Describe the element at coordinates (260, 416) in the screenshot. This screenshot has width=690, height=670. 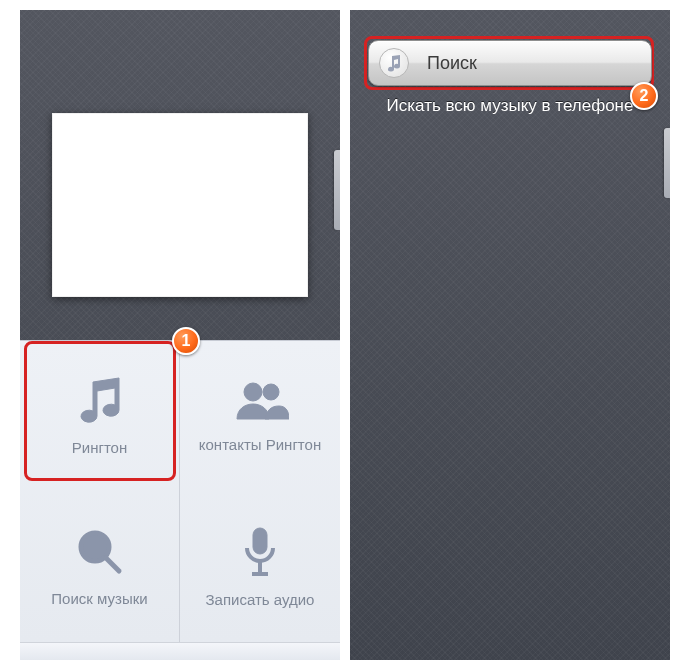
I see `contacts-ringtone-button: контакты Рингтон` at that location.